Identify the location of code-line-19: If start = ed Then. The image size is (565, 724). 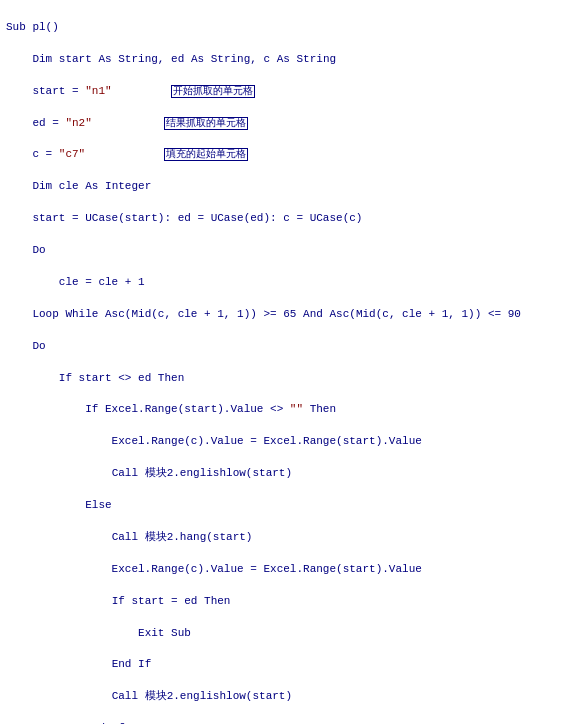
(282, 602).